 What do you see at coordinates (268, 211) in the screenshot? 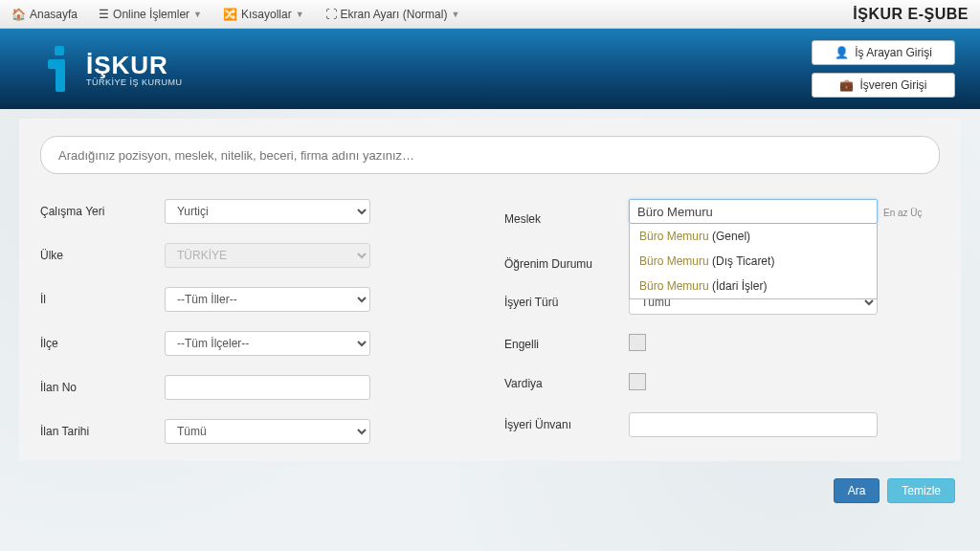
I see `workplace-select: Yurtiçi` at bounding box center [268, 211].